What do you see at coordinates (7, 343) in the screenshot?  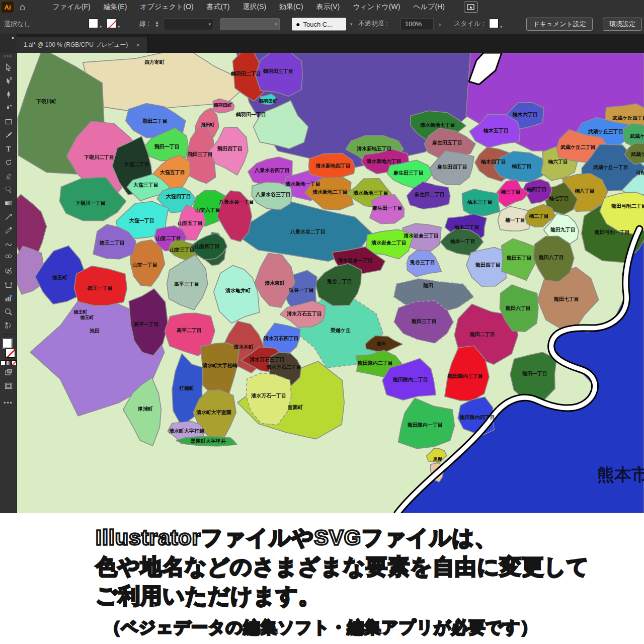 I see `fill-color-indicator` at bounding box center [7, 343].